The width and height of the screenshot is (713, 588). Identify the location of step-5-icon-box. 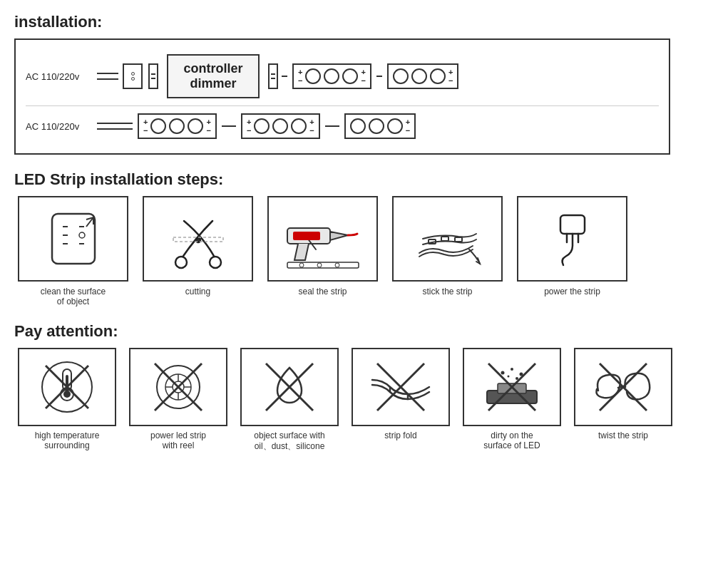
(572, 239).